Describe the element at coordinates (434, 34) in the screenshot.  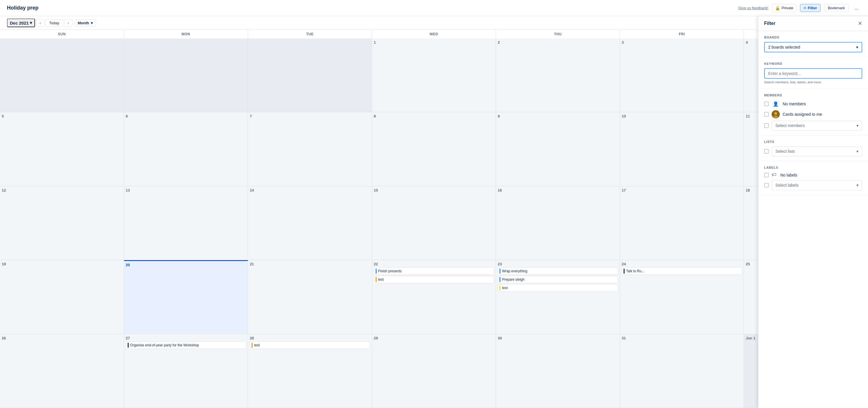
I see `calendar-header-row: Sun Mon Tue Wed Thu Fri Sat` at that location.